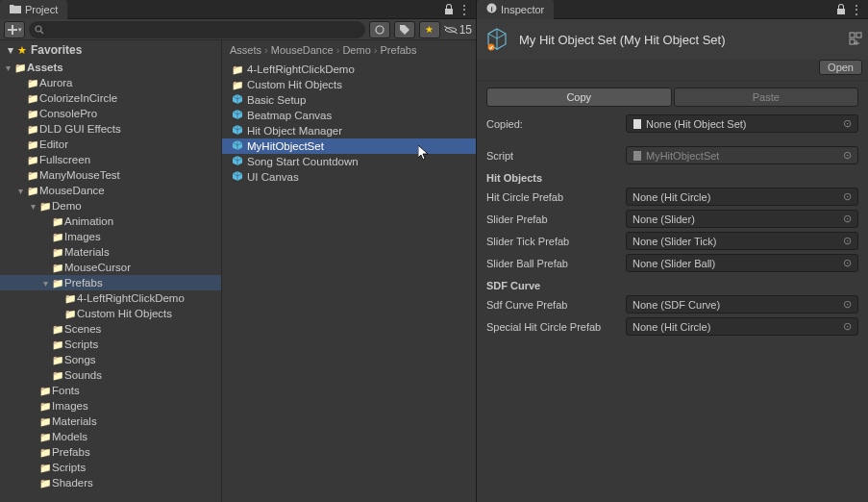 This screenshot has width=868, height=502. I want to click on content-item-ui-canvas: UI Canvas, so click(349, 177).